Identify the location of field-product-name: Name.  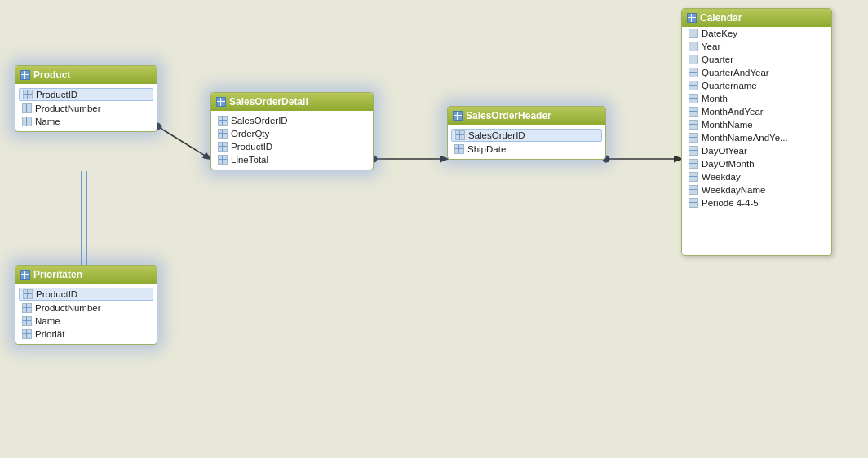
(86, 121).